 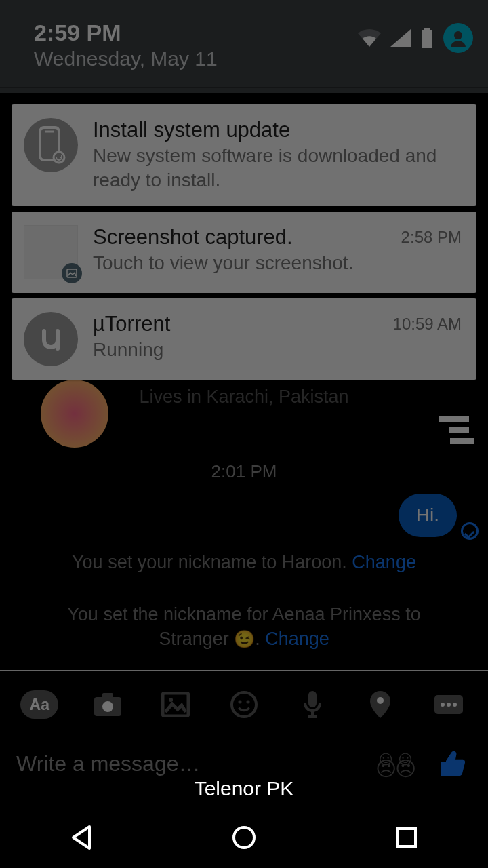 I want to click on system-message-nickname-other: You set the nickname for Aenaa Prinxess …, so click(x=244, y=627).